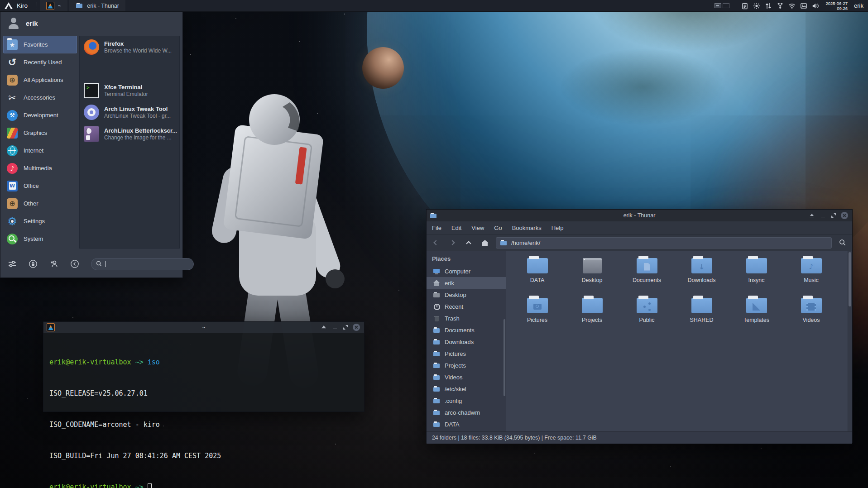 The width and height of the screenshot is (868, 488). Describe the element at coordinates (792, 6) in the screenshot. I see `wifi-icon` at that location.